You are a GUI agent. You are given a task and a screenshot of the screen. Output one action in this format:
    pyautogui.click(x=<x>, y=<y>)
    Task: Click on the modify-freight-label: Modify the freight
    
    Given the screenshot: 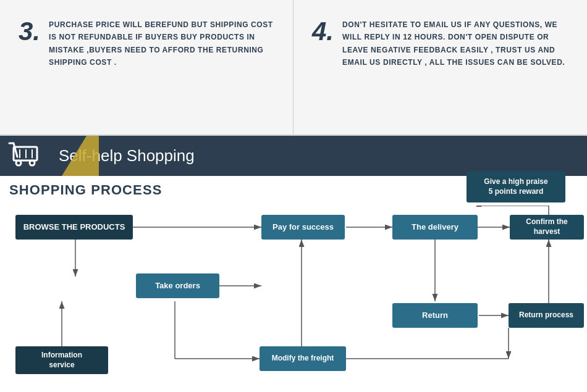 What is the action you would take?
    pyautogui.click(x=303, y=359)
    